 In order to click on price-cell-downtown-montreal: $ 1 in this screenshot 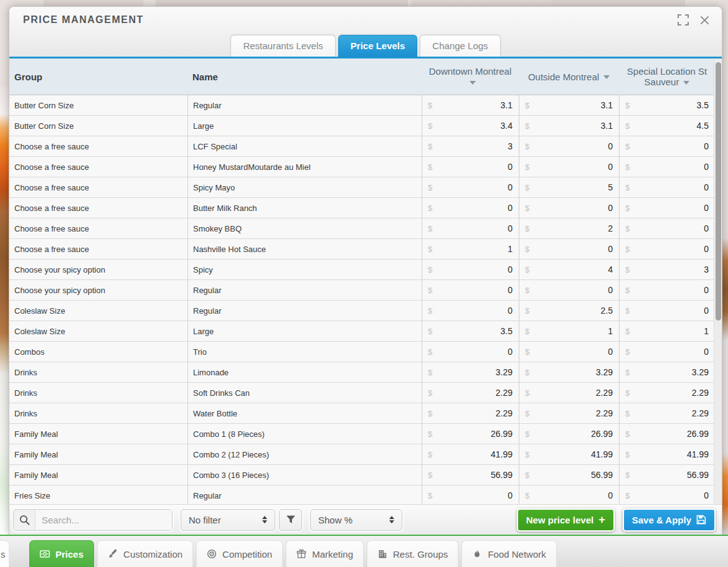, I will do `click(470, 249)`.